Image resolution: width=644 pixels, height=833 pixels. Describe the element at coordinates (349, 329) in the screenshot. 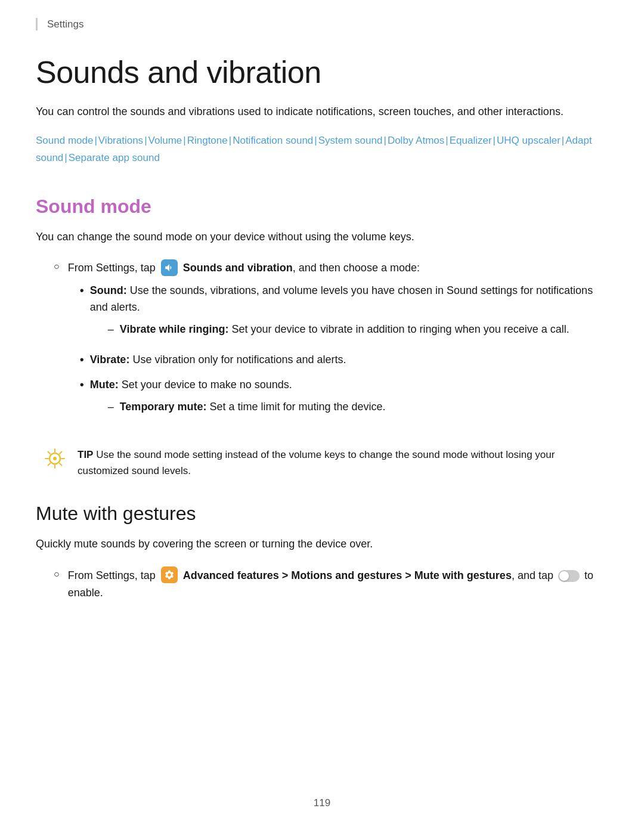

I see `list-item: – Vibrate while ringing: Set your device…` at that location.